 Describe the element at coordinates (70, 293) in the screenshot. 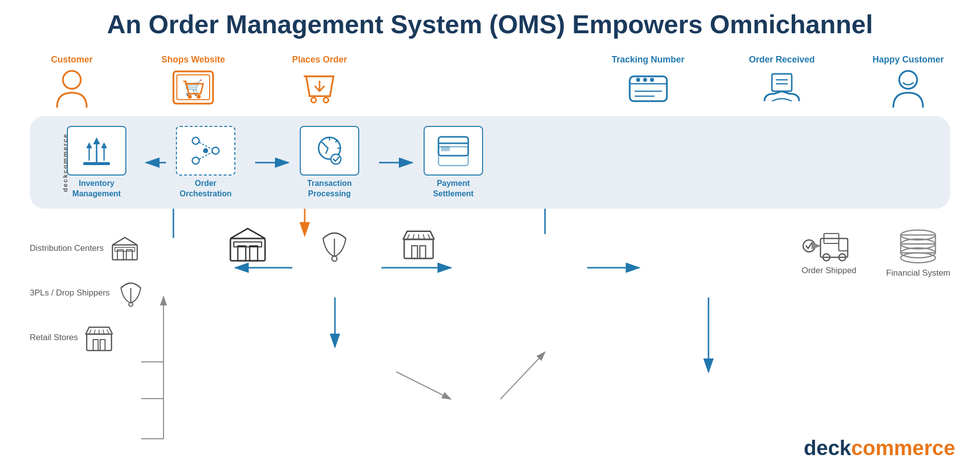

I see `3pl-label: 3PLs / Drop Shippers` at that location.